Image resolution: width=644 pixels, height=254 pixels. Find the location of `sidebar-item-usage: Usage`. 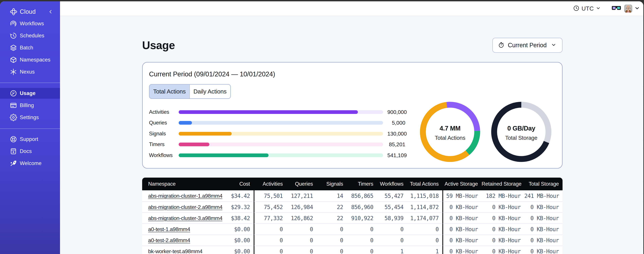

sidebar-item-usage: Usage is located at coordinates (30, 94).